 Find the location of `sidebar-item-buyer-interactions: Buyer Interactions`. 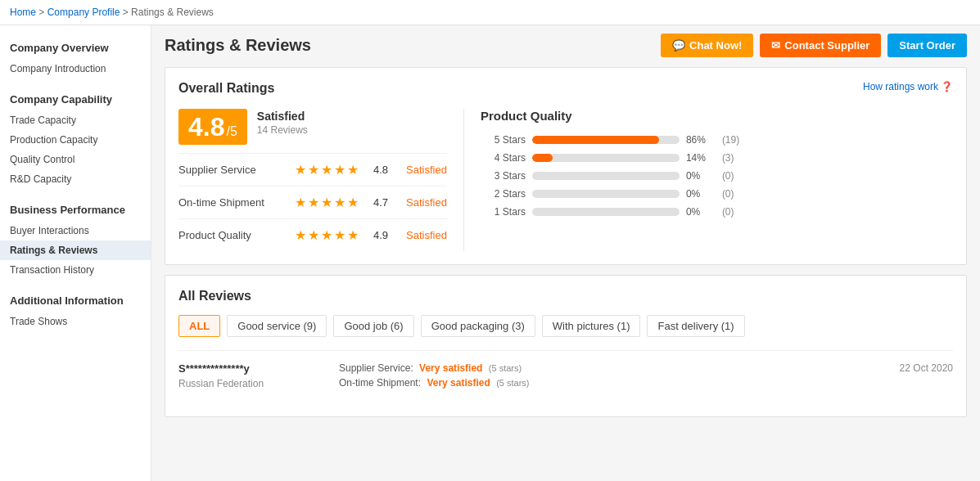

sidebar-item-buyer-interactions: Buyer Interactions is located at coordinates (75, 231).